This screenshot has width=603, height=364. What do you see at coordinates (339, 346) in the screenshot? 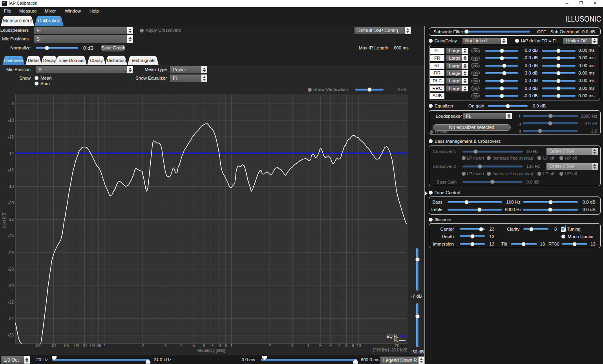
I see `svg-text: 7` at bounding box center [339, 346].